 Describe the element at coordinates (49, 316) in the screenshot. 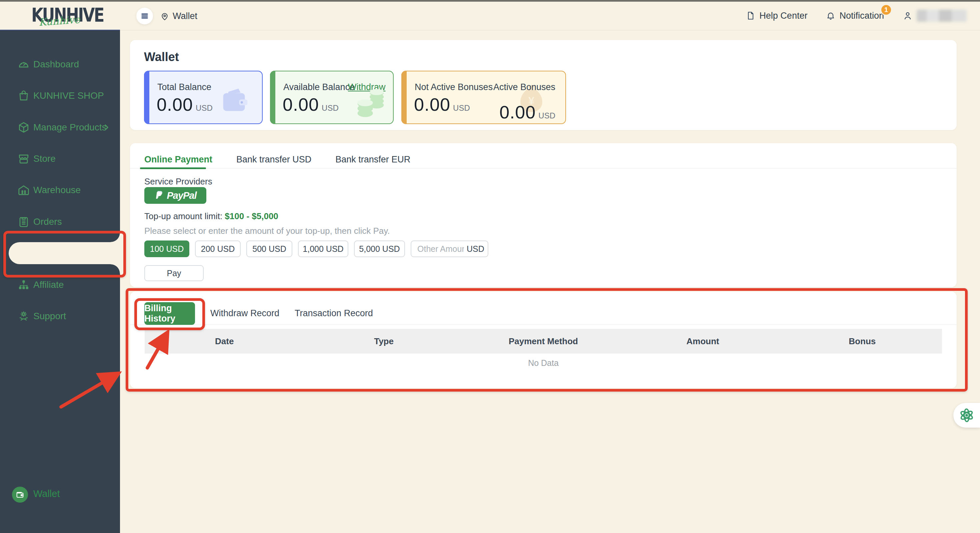

I see `sidebar-item-label: Support` at that location.